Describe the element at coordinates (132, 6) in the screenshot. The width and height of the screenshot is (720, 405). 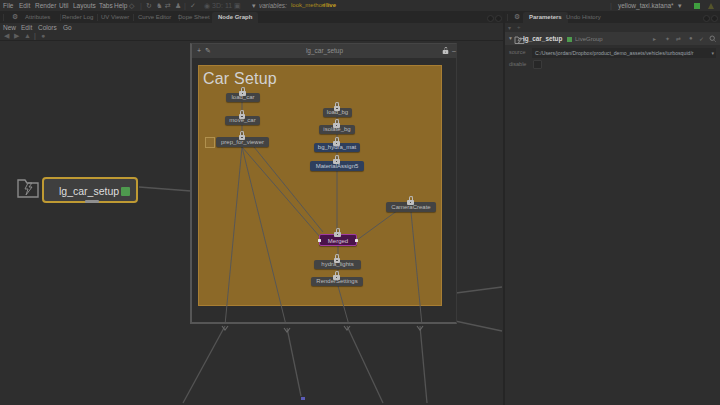
I see `flag-icon: ◇` at that location.